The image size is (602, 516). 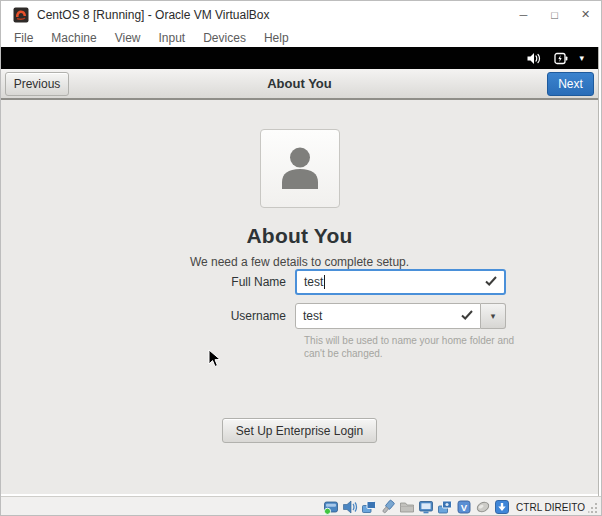 What do you see at coordinates (369, 507) in the screenshot?
I see `network-icon` at bounding box center [369, 507].